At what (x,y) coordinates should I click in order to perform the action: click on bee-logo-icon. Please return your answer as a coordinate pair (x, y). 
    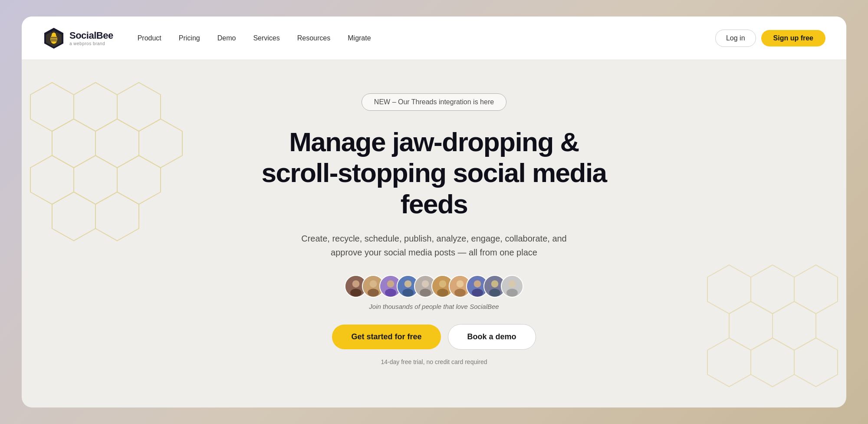
    Looking at the image, I should click on (54, 38).